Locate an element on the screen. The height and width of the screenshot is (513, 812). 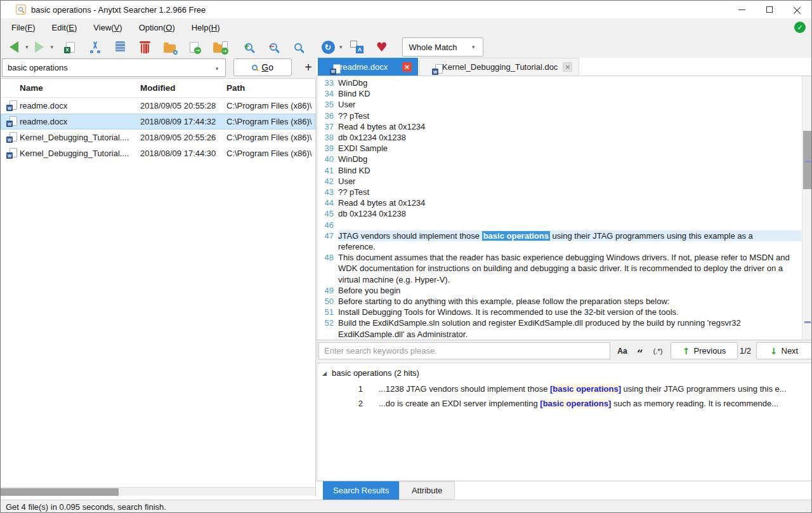
file-list-hscrollbar is located at coordinates (159, 491).